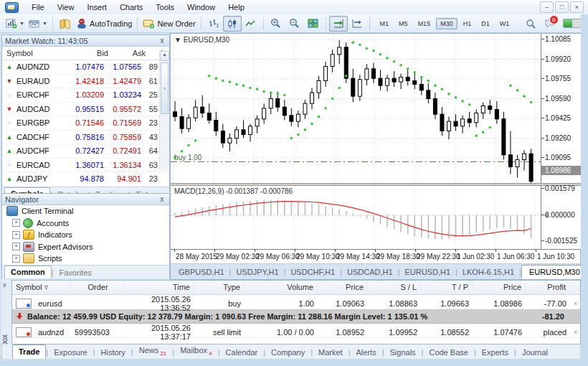 Image resolution: width=588 pixels, height=366 pixels. What do you see at coordinates (535, 352) in the screenshot?
I see `toolbox-tab-journal: Journal` at bounding box center [535, 352].